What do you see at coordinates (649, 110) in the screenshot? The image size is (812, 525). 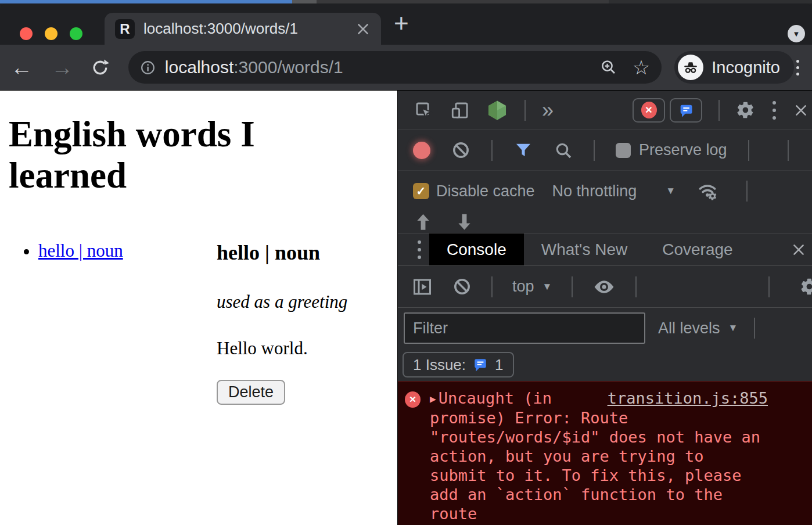 I see `error-badge-icon: ✕` at bounding box center [649, 110].